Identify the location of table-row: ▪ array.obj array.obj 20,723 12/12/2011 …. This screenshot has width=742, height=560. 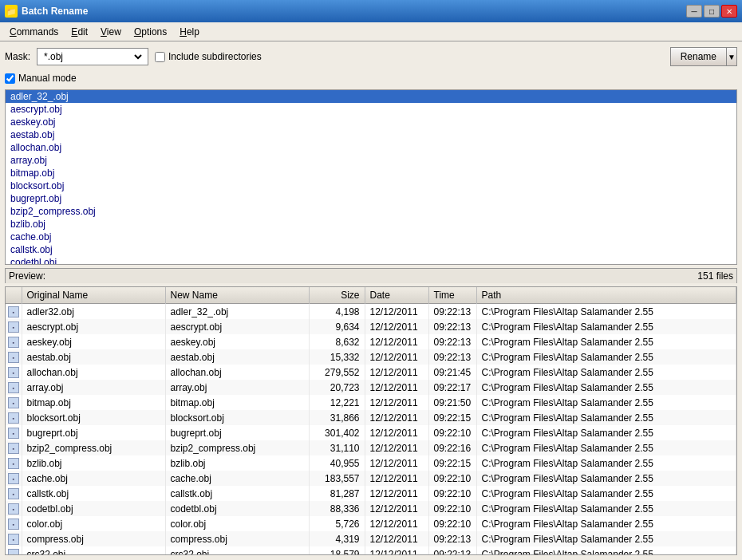
(371, 388).